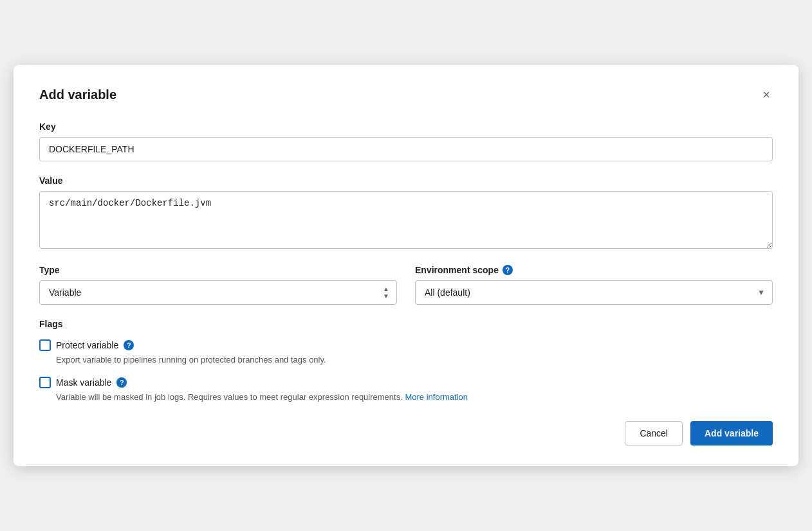 This screenshot has height=531, width=812. What do you see at coordinates (406, 345) in the screenshot?
I see `protect-variable-row: Protect variable ?` at bounding box center [406, 345].